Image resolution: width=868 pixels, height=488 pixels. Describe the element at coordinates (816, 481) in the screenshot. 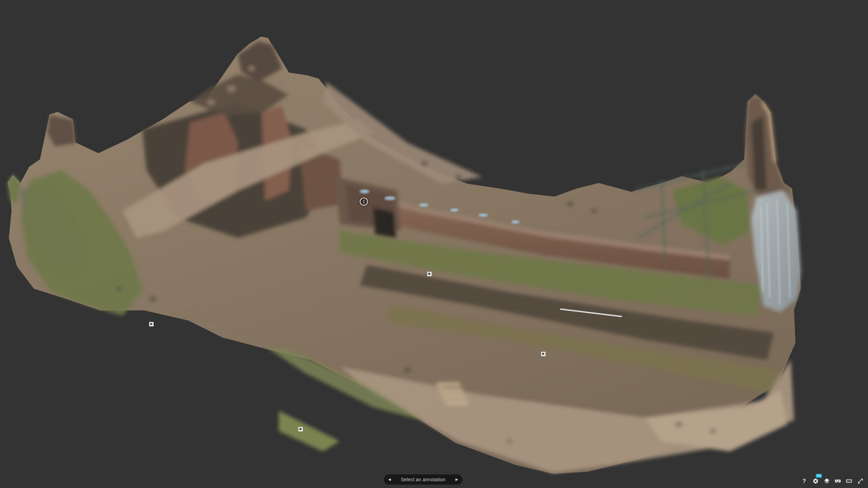

I see `gear-icon` at that location.